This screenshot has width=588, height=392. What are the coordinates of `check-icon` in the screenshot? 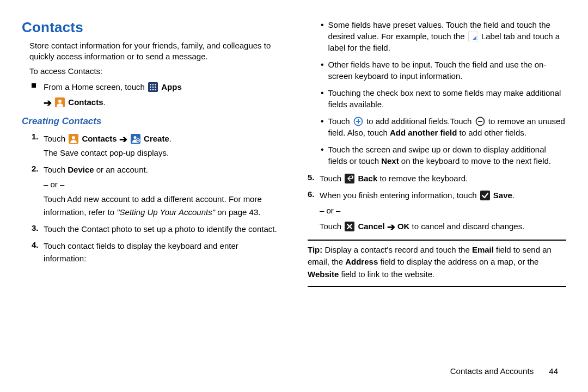 It's located at (485, 195).